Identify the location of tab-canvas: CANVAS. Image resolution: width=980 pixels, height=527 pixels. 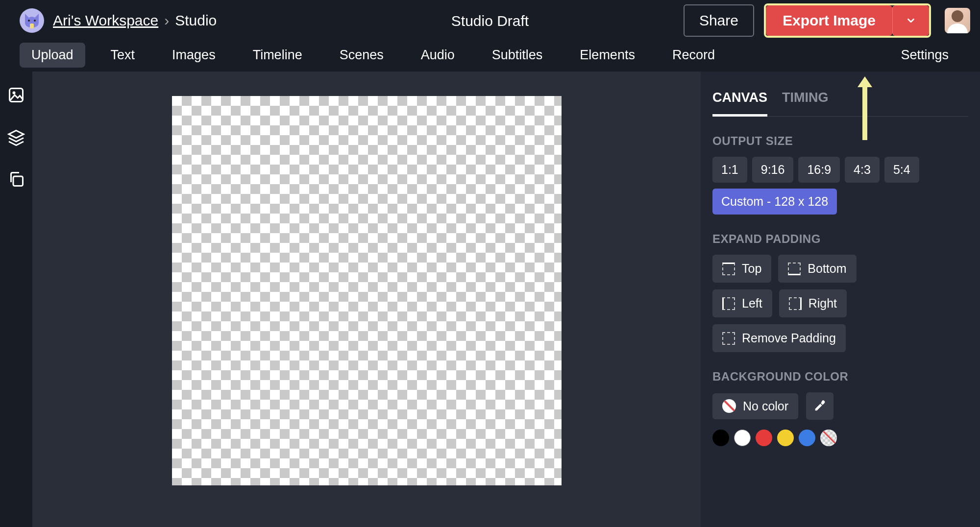
(740, 100).